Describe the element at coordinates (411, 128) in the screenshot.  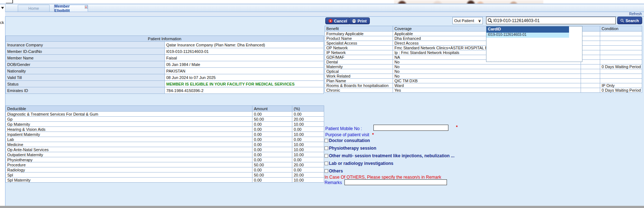
I see `mobile-input` at that location.